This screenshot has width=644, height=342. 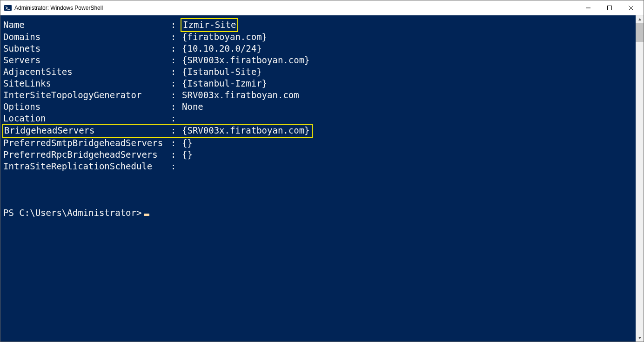 I want to click on powershell-icon, so click(x=8, y=8).